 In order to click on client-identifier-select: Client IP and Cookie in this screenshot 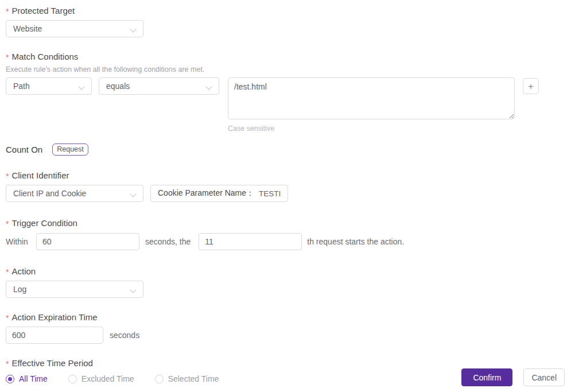, I will do `click(75, 193)`.